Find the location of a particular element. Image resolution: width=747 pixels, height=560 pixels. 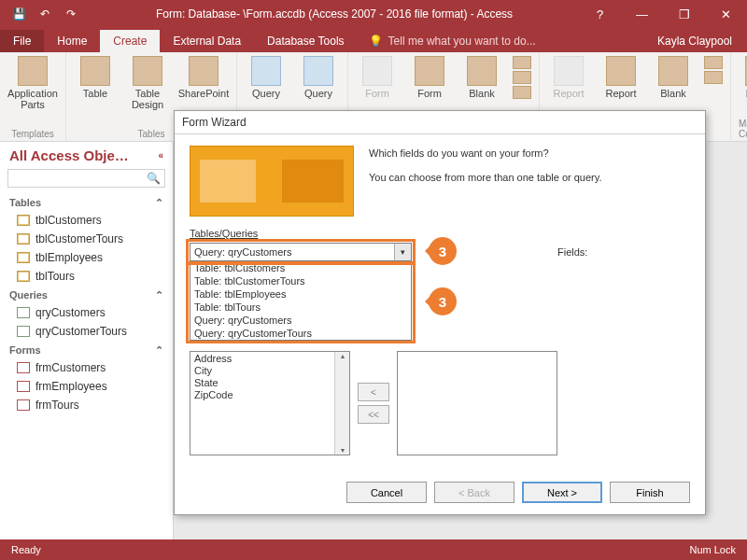

scrollbar: ▴▾ is located at coordinates (342, 403).